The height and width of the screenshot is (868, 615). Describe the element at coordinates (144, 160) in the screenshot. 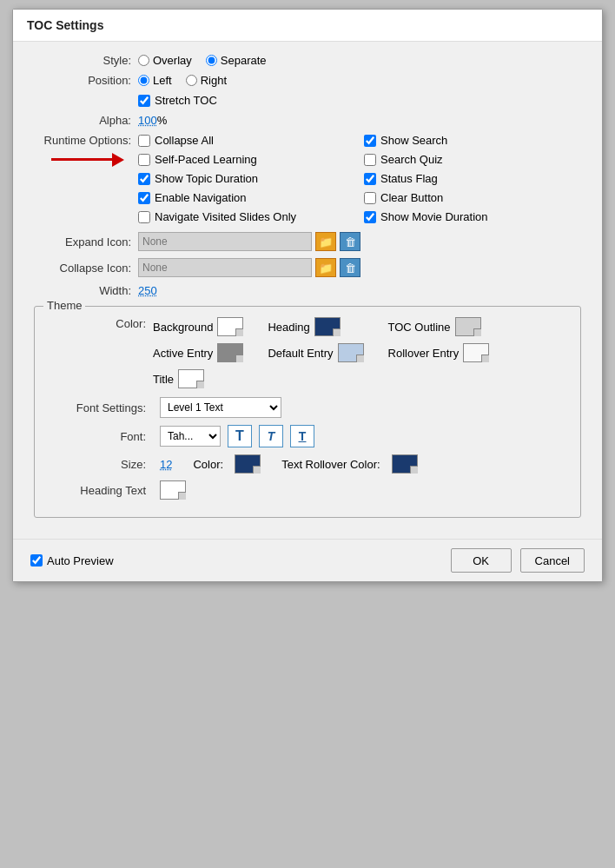

I see `self-paced-checkbox` at that location.